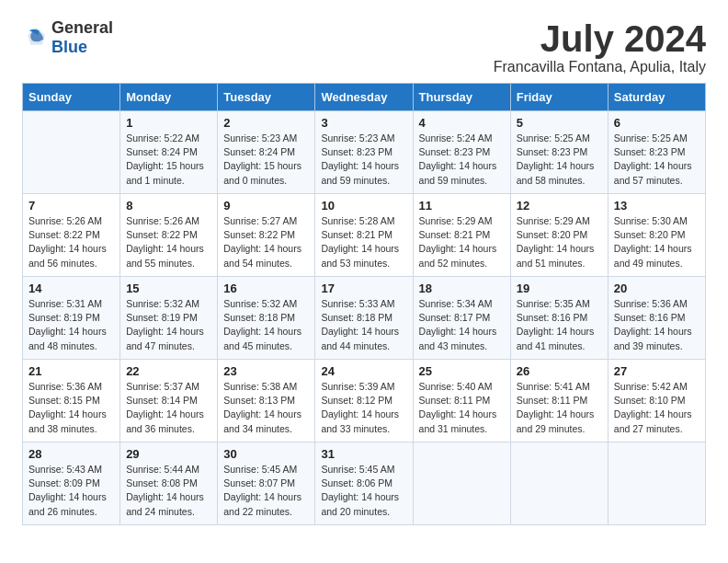 This screenshot has width=728, height=563. Describe the element at coordinates (169, 372) in the screenshot. I see `day-number: 22` at that location.